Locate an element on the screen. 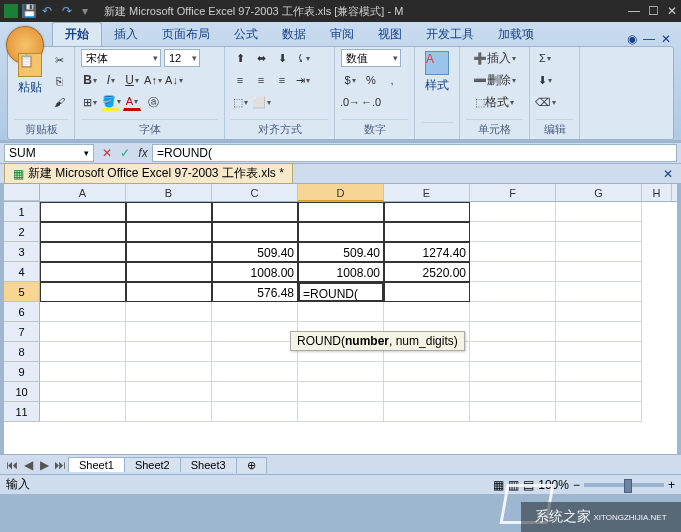 The width and height of the screenshot is (681, 532). tab-home: 开始 is located at coordinates (77, 34).